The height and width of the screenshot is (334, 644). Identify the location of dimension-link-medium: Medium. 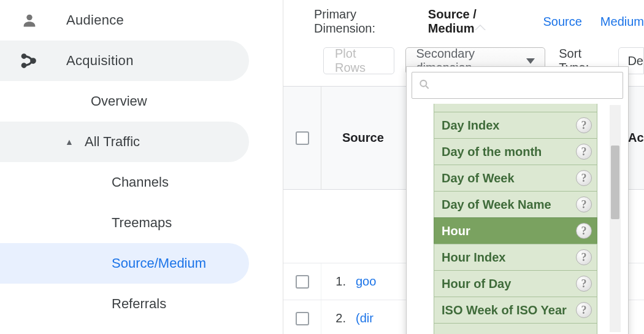
(622, 22).